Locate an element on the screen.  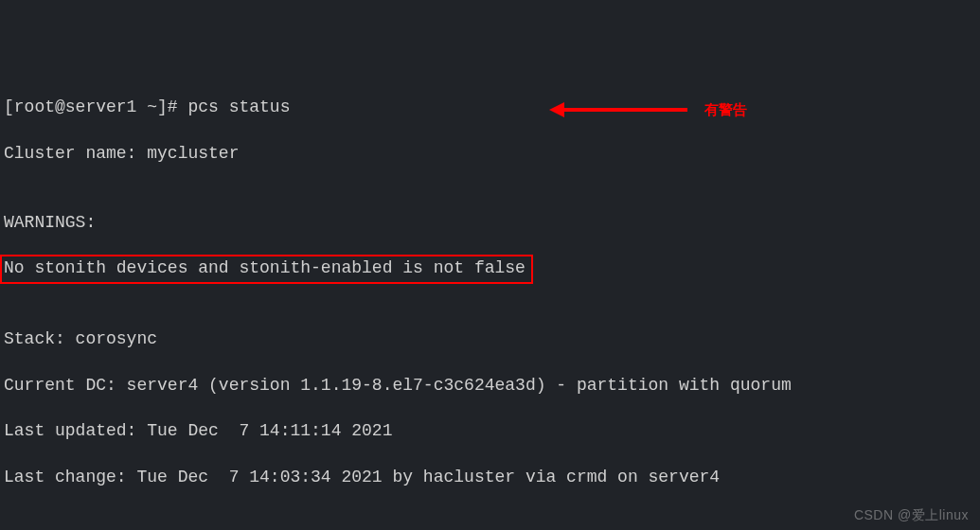
command-text: pcs status is located at coordinates (239, 107).